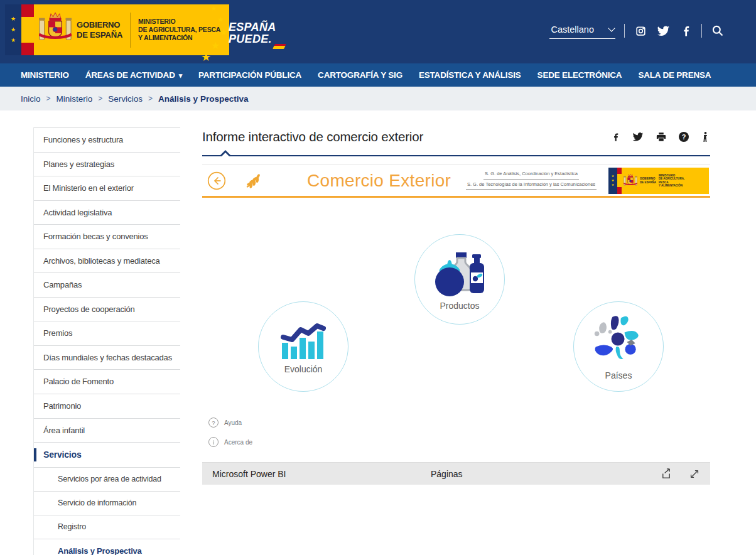 This screenshot has height=555, width=756. What do you see at coordinates (131, 30) in the screenshot?
I see `logo-divider` at bounding box center [131, 30].